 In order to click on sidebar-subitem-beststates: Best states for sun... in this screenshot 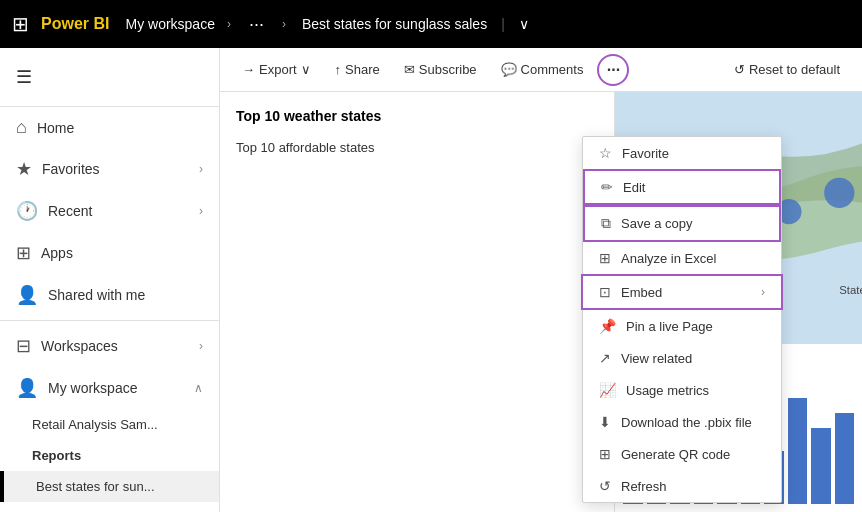, I will do `click(112, 486)`.